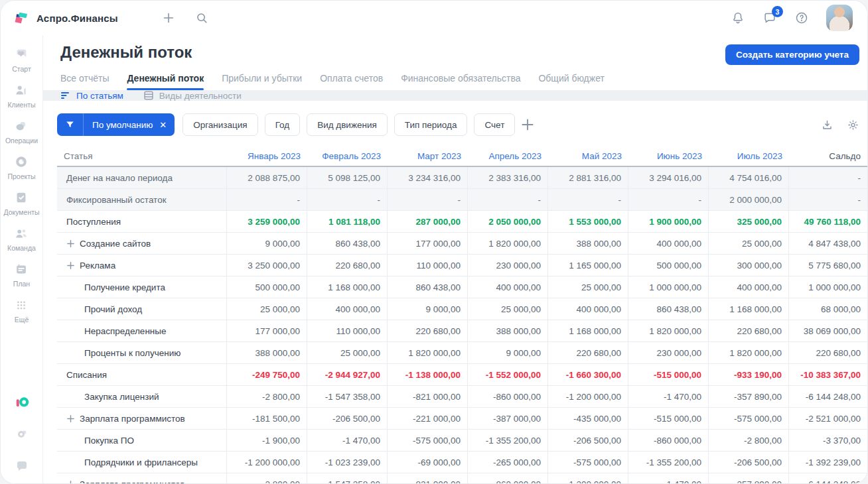 The height and width of the screenshot is (484, 868). I want to click on table-row: Фиксированный остаток------2 000 000,00-, so click(462, 200).